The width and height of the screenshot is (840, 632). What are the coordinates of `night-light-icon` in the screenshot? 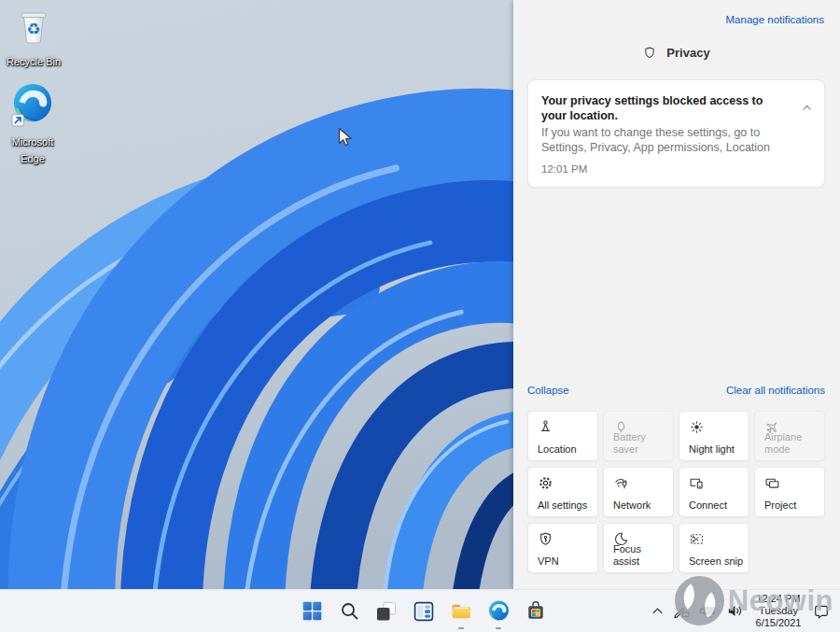 It's located at (696, 428).